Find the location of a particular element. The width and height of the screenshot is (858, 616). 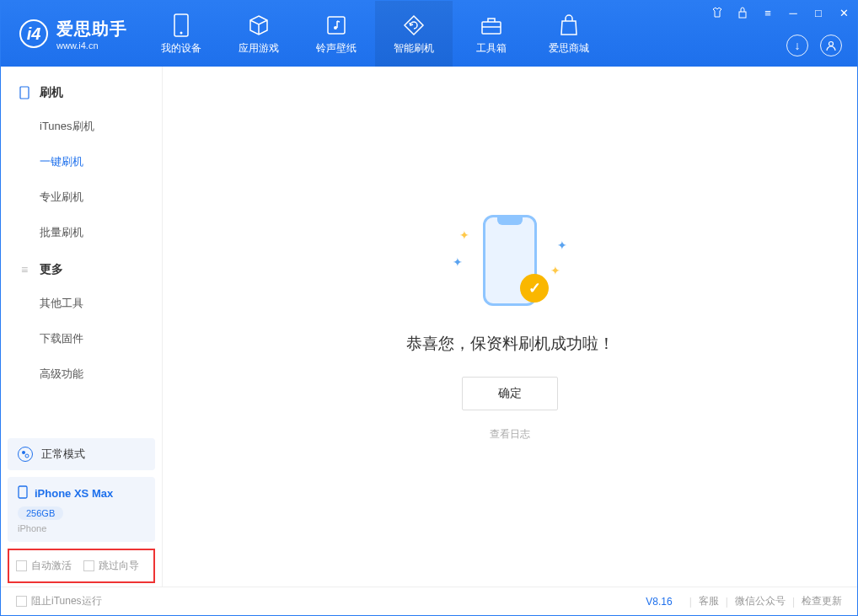

footer: 阻止iTunes运行 V8.16 | 客服 | 微信公众号 | 检查更新 is located at coordinates (429, 601).